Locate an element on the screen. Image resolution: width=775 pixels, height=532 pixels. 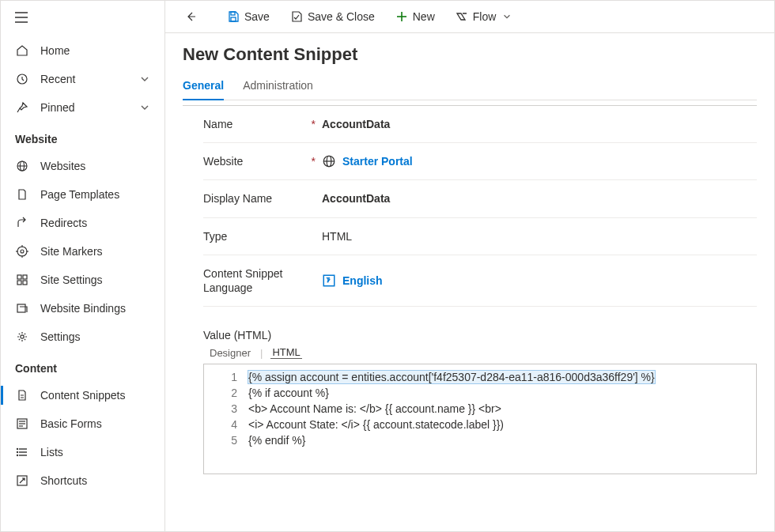
field-language: Content Snippet Language English is located at coordinates (480, 281).